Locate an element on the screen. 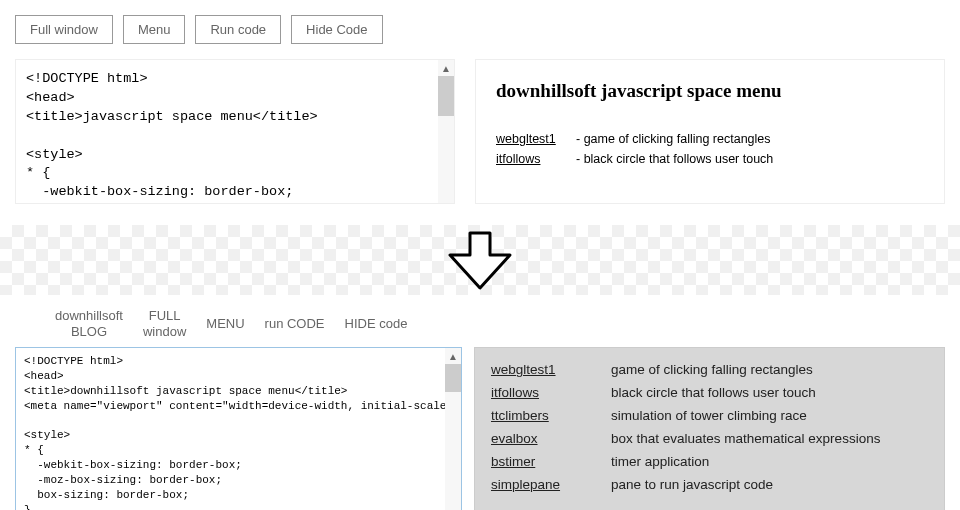 The image size is (960, 510). run-code-button: Run code is located at coordinates (238, 30).